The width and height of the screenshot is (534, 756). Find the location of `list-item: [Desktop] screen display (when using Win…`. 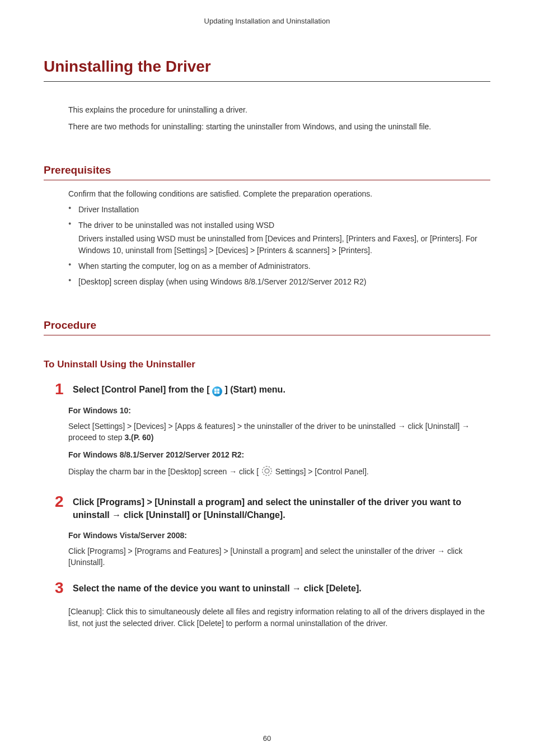

list-item: [Desktop] screen display (when using Win… is located at coordinates (279, 282).